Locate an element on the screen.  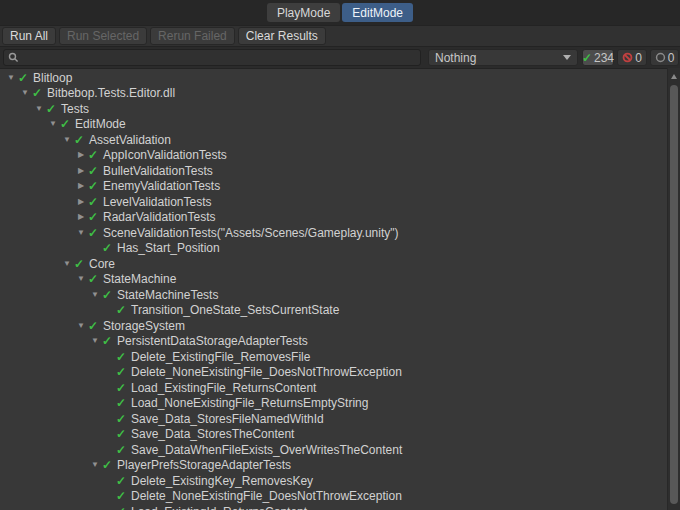
test-fail-icon is located at coordinates (628, 58).